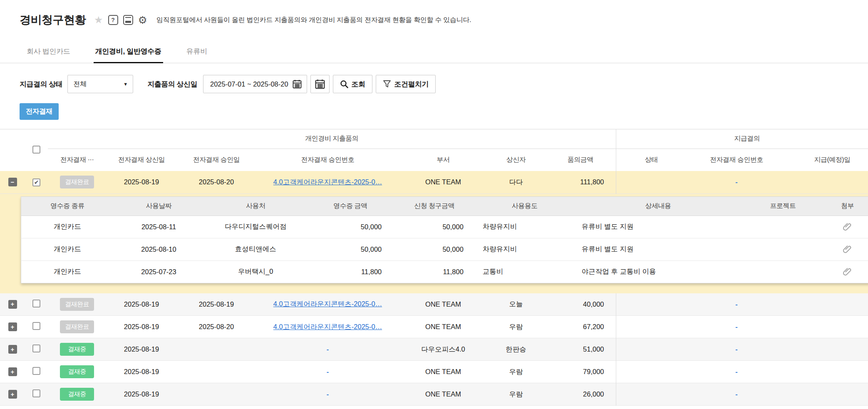 This screenshot has width=868, height=409. Describe the element at coordinates (580, 305) in the screenshot. I see `amount-cell: 40,000` at that location.